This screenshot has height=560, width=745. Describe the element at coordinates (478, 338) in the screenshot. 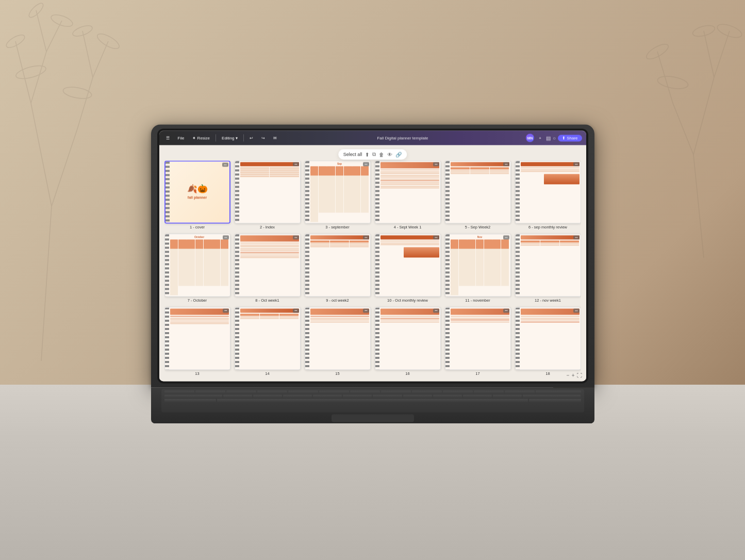

I see `page-thumb-17: •••` at that location.